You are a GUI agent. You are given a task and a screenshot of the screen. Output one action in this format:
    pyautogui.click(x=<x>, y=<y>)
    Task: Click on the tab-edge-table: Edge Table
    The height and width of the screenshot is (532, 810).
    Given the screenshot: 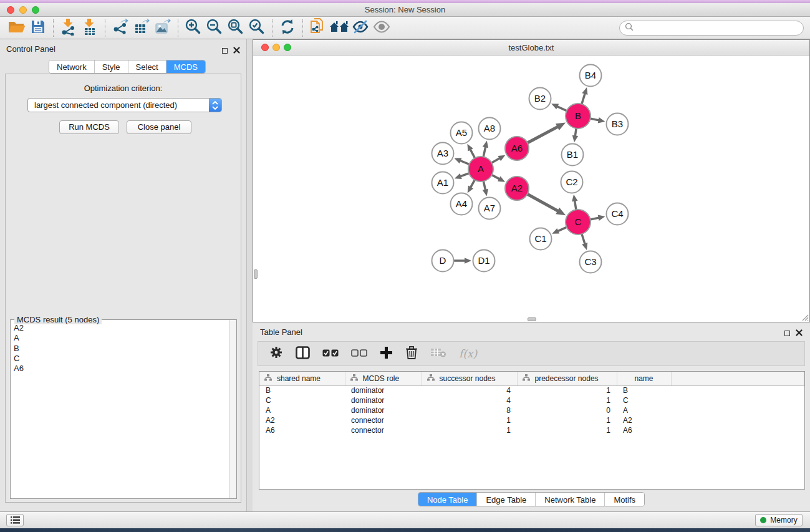 What is the action you would take?
    pyautogui.click(x=506, y=499)
    